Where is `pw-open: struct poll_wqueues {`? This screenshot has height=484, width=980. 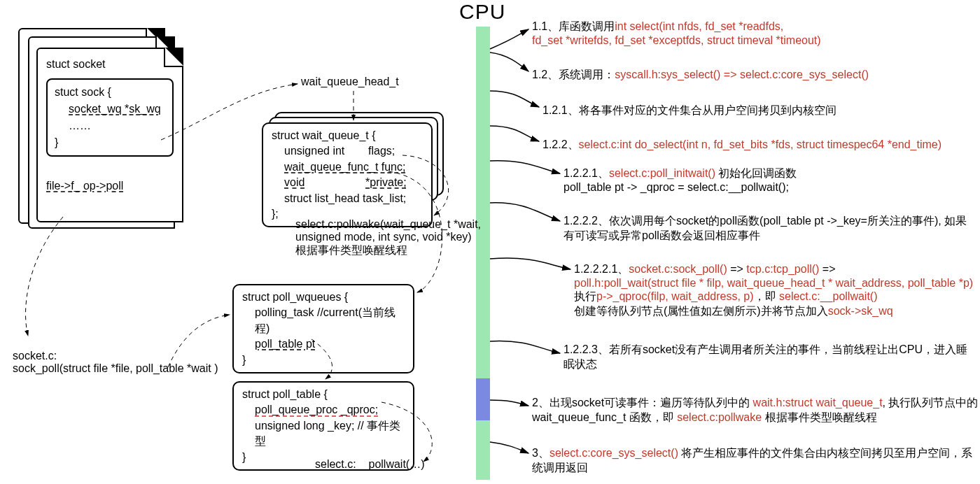
pw-open: struct poll_wqueues { is located at coordinates (323, 297).